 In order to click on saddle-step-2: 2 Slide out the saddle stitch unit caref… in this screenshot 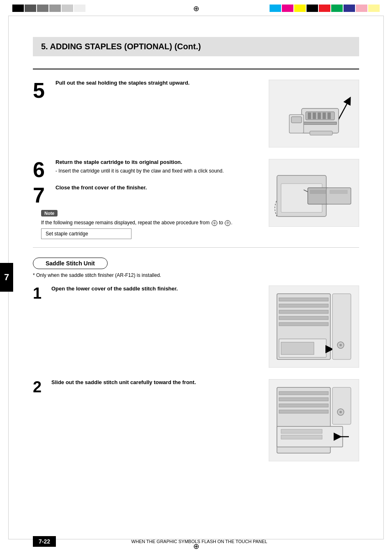, I will do `click(196, 421)`.